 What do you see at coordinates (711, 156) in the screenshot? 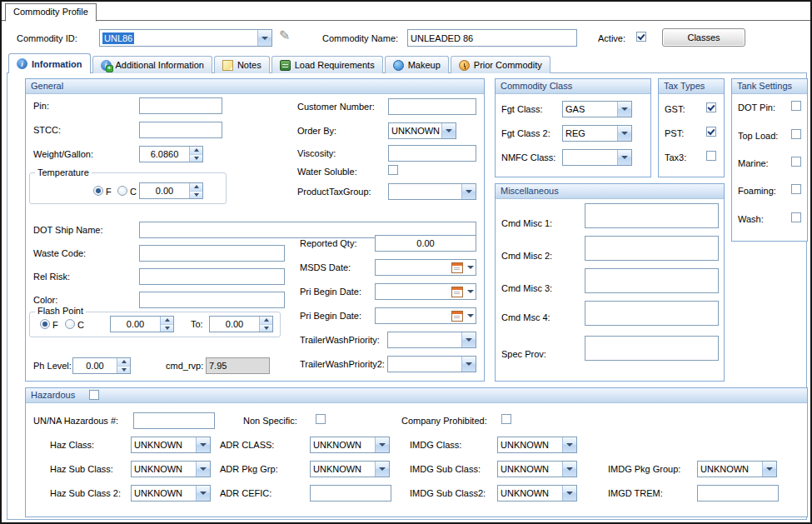
I see `tax3-checkbox` at bounding box center [711, 156].